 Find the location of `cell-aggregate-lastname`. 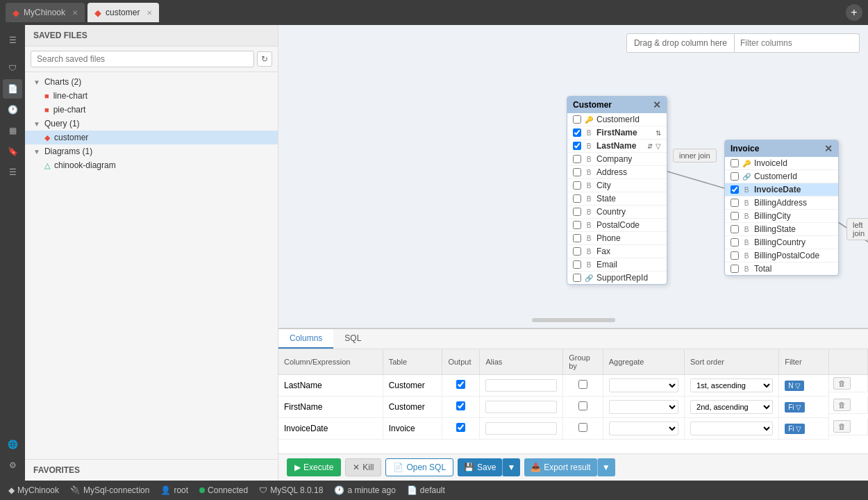

cell-aggregate-lastname is located at coordinates (643, 386).